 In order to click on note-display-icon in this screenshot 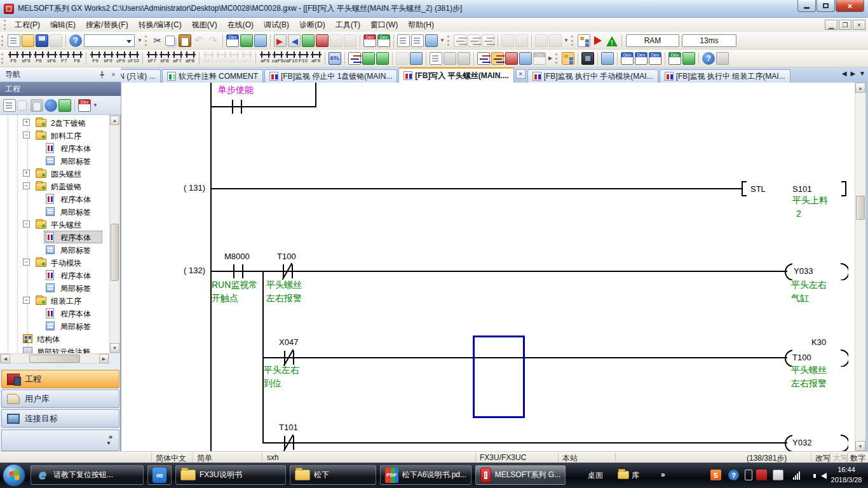, I will do `click(431, 41)`.